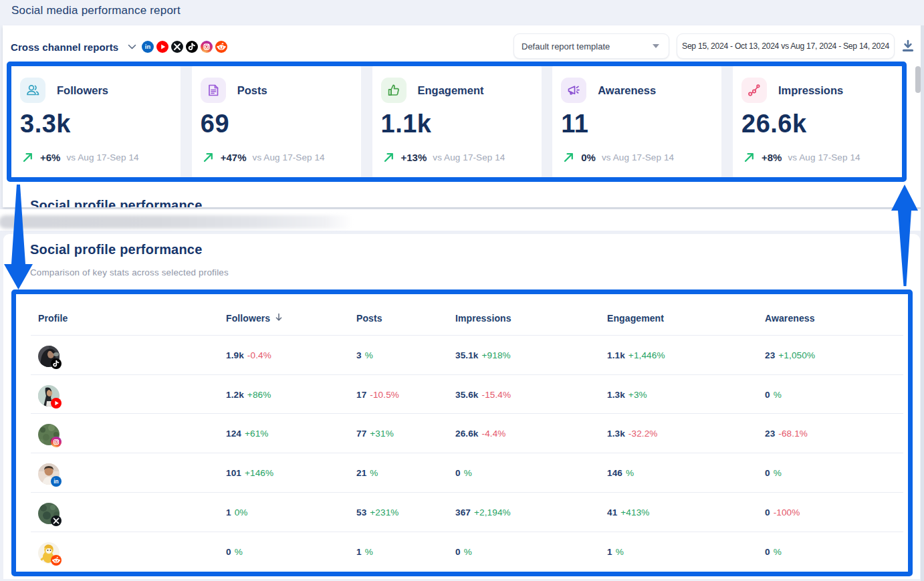 The height and width of the screenshot is (581, 924). What do you see at coordinates (635, 318) in the screenshot?
I see `column-header-engagement: Engagement` at bounding box center [635, 318].